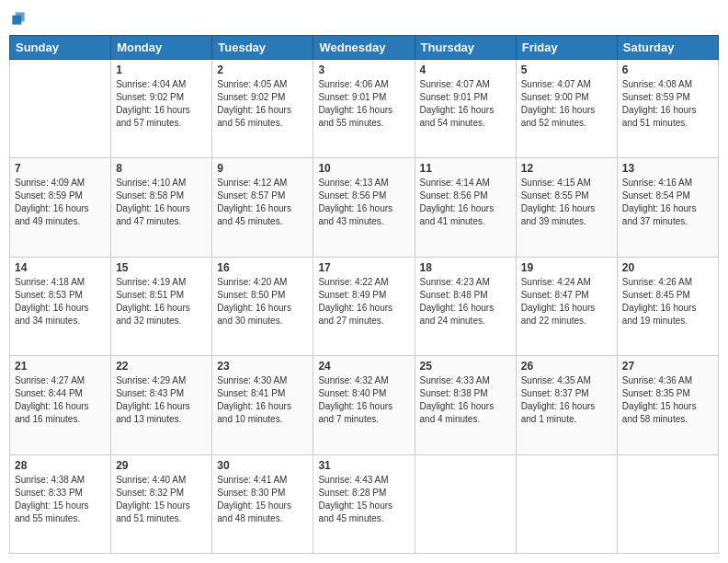  I want to click on calendar-cell: 14Sunrise: 4:18 AM Sunset: 8:53 PM Dayli…, so click(61, 305).